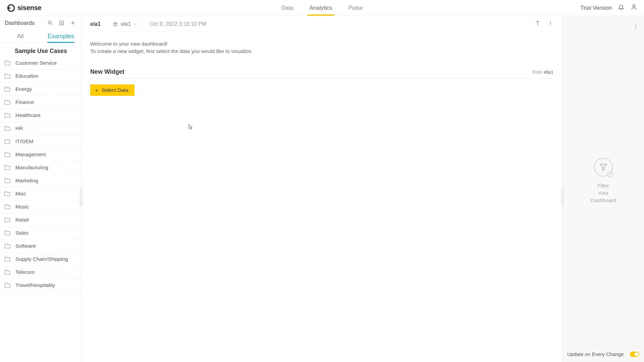 Image resolution: width=644 pixels, height=362 pixels. Describe the element at coordinates (27, 76) in the screenshot. I see `folder-label: Education` at that location.